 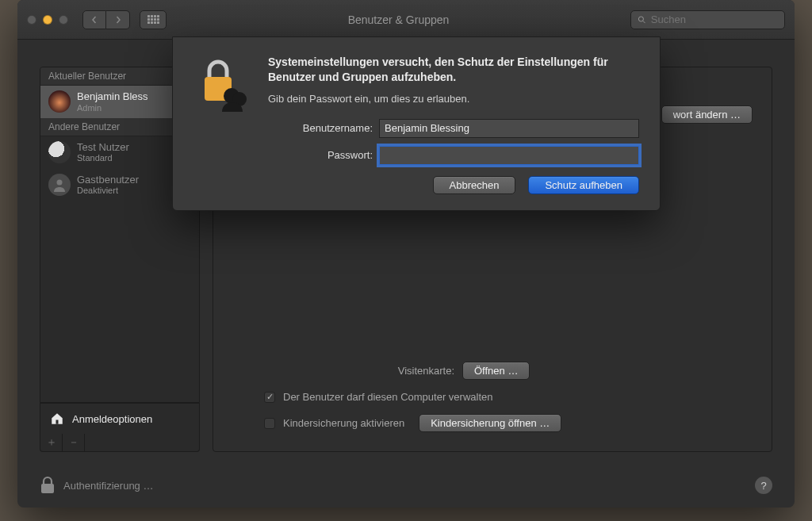 What do you see at coordinates (48, 20) in the screenshot?
I see `traffic-lights` at bounding box center [48, 20].